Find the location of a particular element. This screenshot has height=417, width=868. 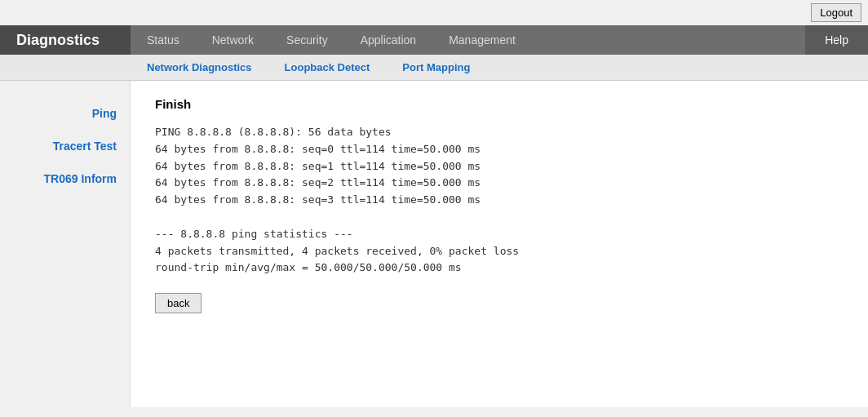

nav-item-management: Management is located at coordinates (482, 40).